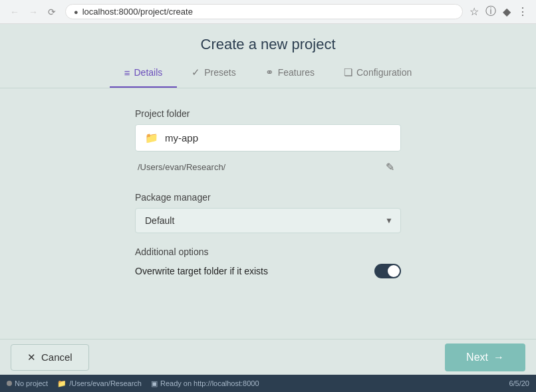  Describe the element at coordinates (57, 357) in the screenshot. I see `cancel-label: Cancel` at that location.